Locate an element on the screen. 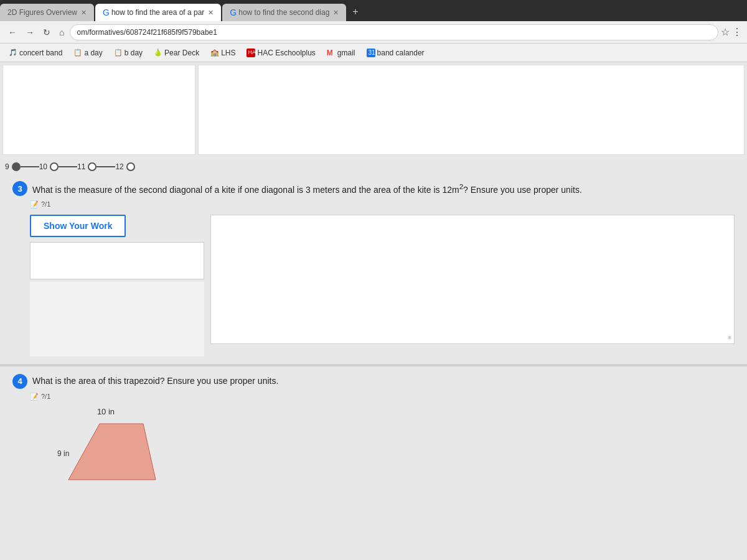  gmail-icon: M is located at coordinates (331, 53).